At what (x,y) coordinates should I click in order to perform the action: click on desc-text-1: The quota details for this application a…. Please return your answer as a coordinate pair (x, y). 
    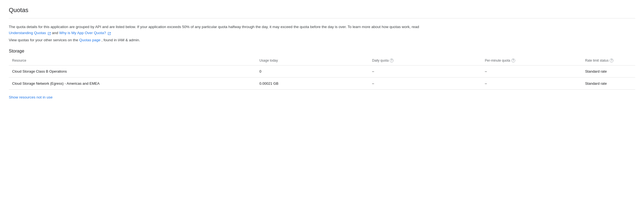
    Looking at the image, I should click on (214, 27).